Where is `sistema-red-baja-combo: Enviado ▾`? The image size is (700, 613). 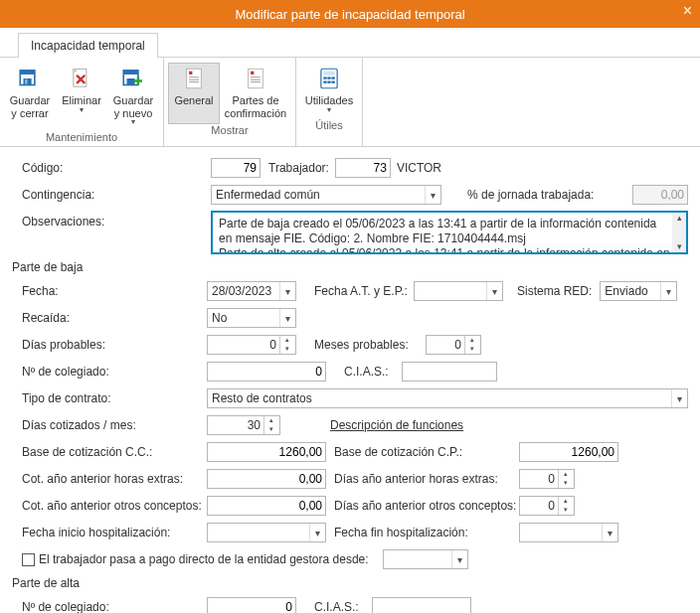
sistema-red-baja-combo: Enviado ▾ is located at coordinates (638, 291).